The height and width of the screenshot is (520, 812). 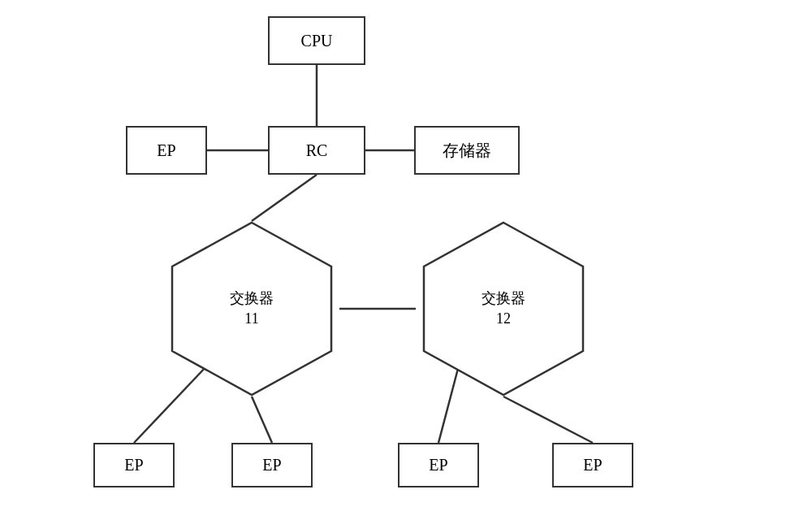 What do you see at coordinates (166, 151) in the screenshot?
I see `ep-left-label: EP` at bounding box center [166, 151].